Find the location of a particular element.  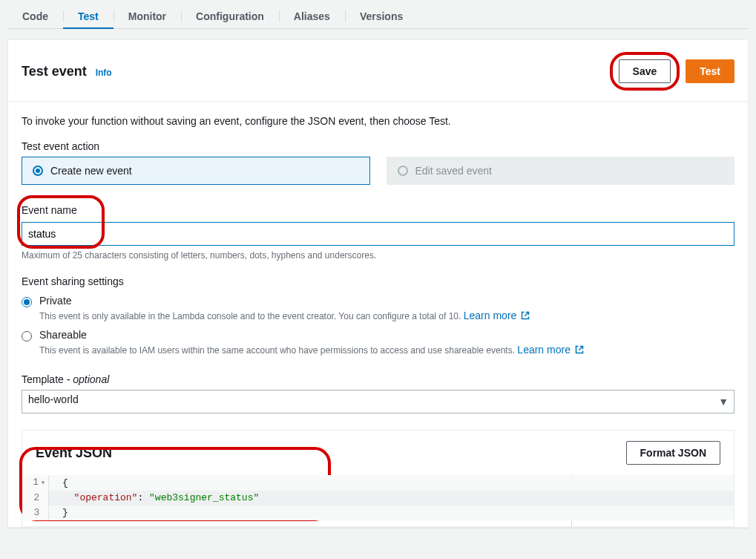

event-name-input is located at coordinates (378, 234).